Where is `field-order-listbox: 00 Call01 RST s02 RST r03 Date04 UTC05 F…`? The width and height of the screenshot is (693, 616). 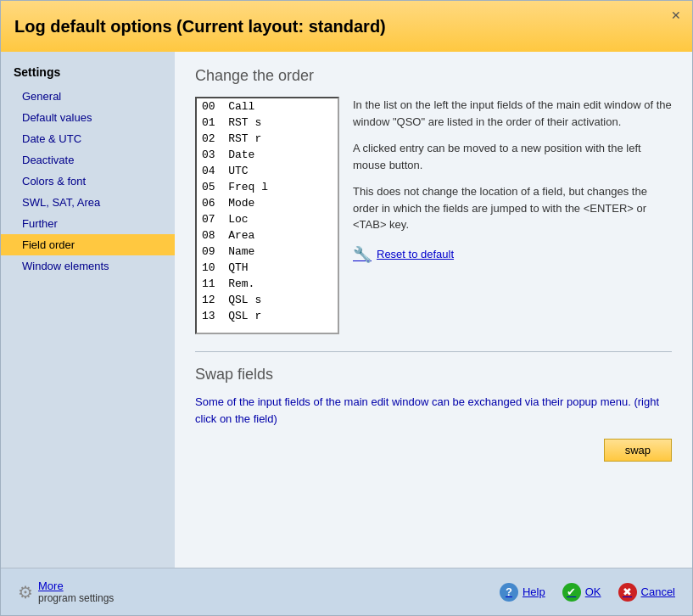
field-order-listbox: 00 Call01 RST s02 RST r03 Date04 UTC05 F… is located at coordinates (267, 216).